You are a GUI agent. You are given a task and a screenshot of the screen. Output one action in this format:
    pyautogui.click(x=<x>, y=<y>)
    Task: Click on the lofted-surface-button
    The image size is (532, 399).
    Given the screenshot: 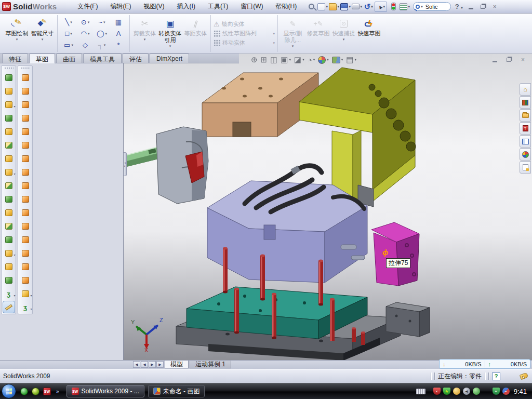 What is the action you would take?
    pyautogui.click(x=25, y=118)
    